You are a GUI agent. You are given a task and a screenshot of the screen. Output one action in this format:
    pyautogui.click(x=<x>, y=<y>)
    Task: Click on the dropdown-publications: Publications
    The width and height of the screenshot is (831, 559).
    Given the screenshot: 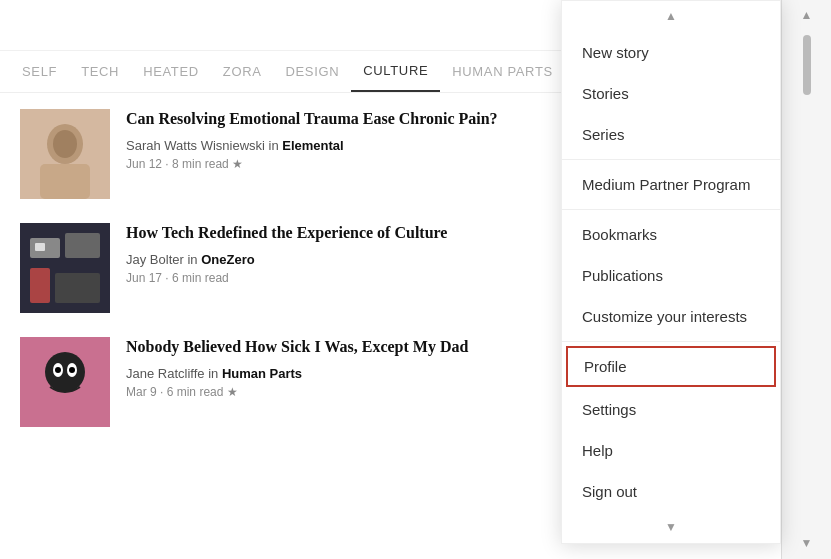 What is the action you would take?
    pyautogui.click(x=671, y=276)
    